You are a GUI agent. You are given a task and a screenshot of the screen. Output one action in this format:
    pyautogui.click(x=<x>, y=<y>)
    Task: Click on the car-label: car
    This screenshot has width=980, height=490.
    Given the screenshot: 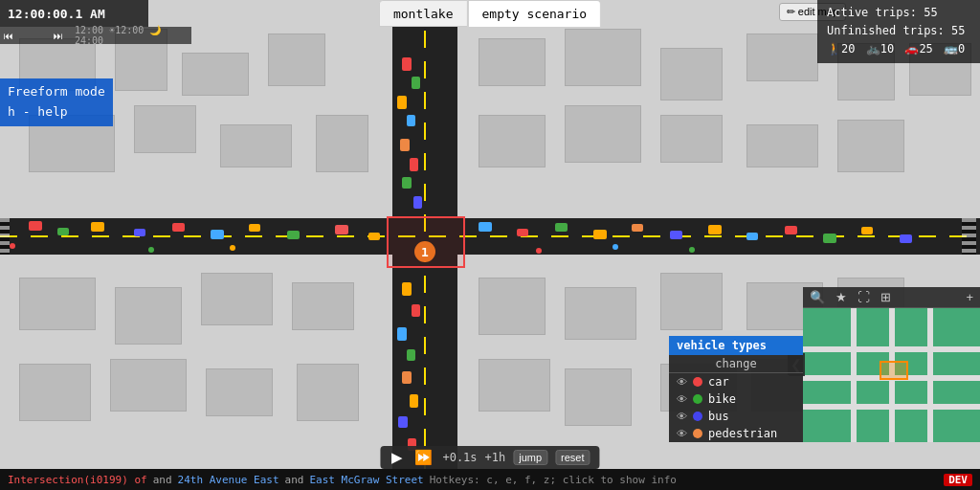 What is the action you would take?
    pyautogui.click(x=719, y=382)
    